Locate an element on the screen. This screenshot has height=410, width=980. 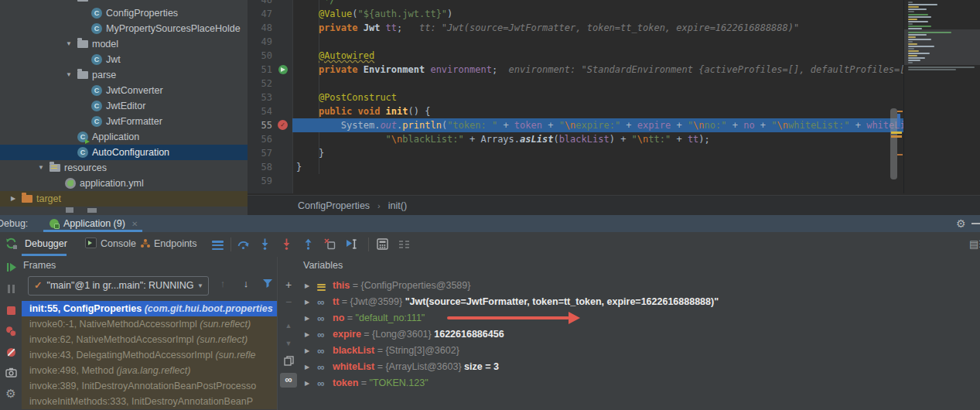
stack-frame: invoke:62, NativeMethodAccessorImpl (sun… is located at coordinates (149, 340).